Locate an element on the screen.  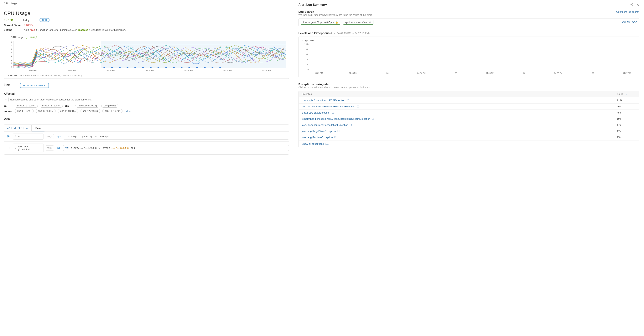
show-log-summary-button: SHOW LOG SUMMARY is located at coordinates (34, 85).